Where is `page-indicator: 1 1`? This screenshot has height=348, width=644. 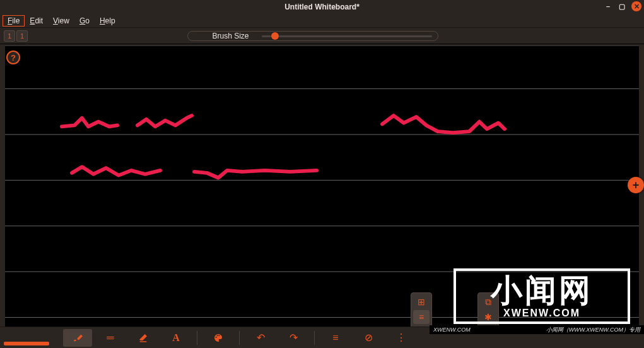
page-indicator: 1 1 is located at coordinates (16, 36).